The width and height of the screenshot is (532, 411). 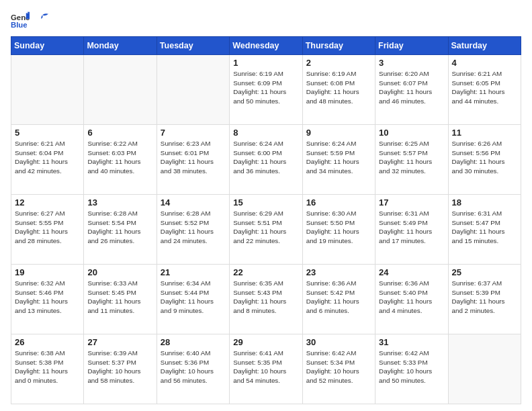 What do you see at coordinates (193, 160) in the screenshot?
I see `calendar-cell: 7Sunrise: 6:23 AM Sunset: 6:01 PM Daylig…` at bounding box center [193, 160].